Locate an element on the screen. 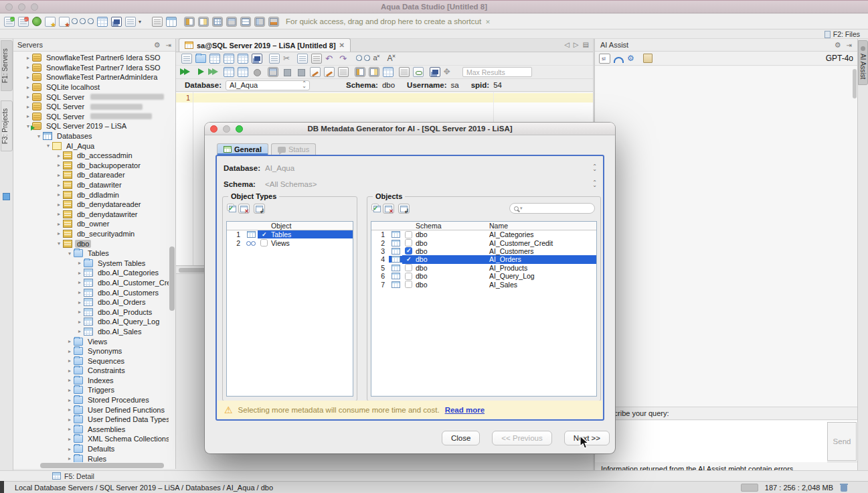  object-row: 6 dbo AI_Query_Log is located at coordinates (484, 276).